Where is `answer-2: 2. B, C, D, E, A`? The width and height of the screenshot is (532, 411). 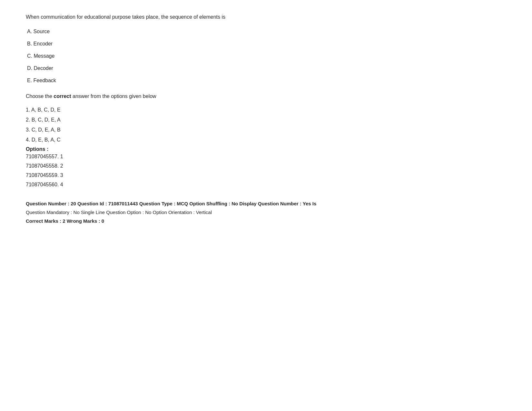
answer-2: 2. B, C, D, E, A is located at coordinates (266, 120).